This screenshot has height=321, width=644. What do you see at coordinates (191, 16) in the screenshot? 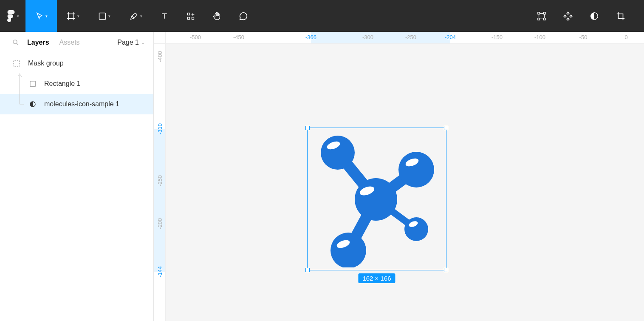
I see `resources-tool` at bounding box center [191, 16].